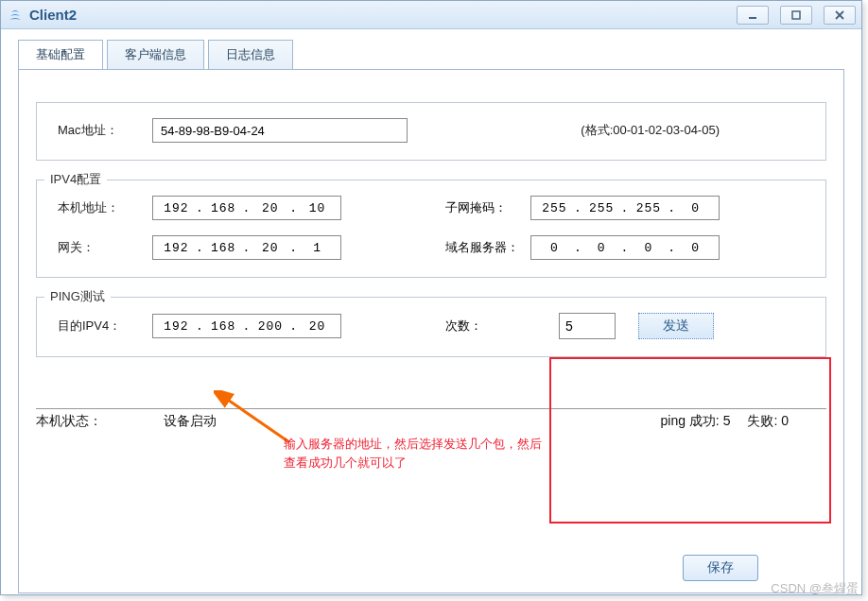  I want to click on mac-format-hint: (格式:00-01-02-03-04-05), so click(692, 130).